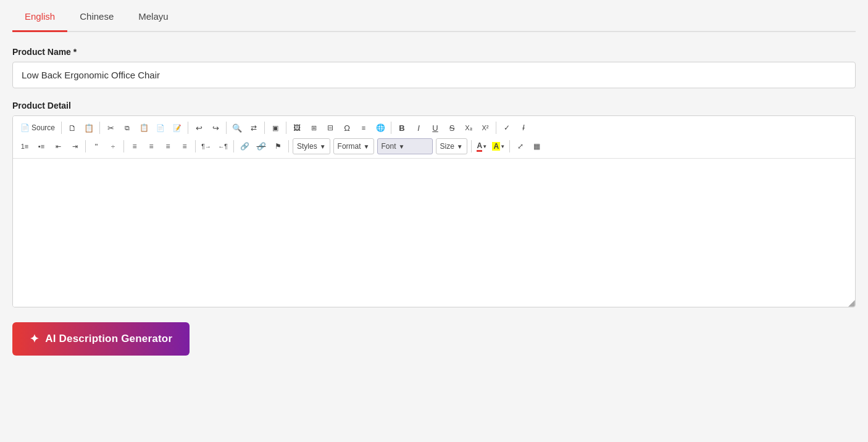 The height and width of the screenshot is (442, 868). What do you see at coordinates (184, 146) in the screenshot?
I see `justify-icon: ≡` at bounding box center [184, 146].